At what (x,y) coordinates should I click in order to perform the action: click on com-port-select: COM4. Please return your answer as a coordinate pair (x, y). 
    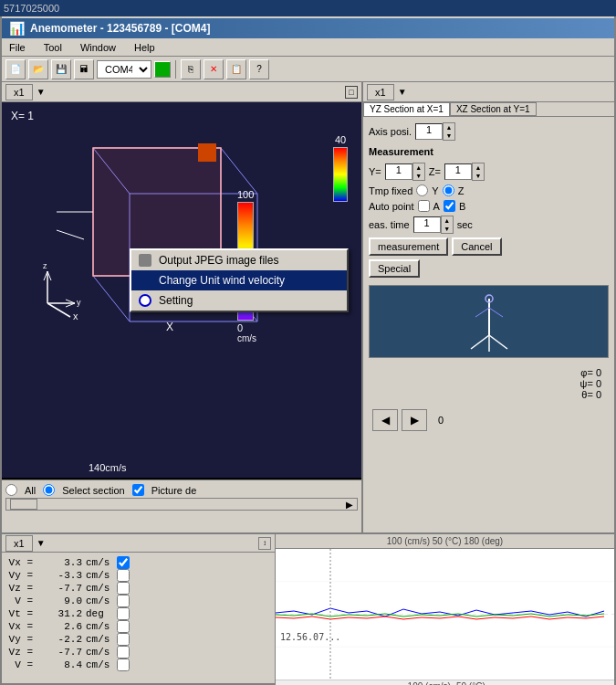
    Looking at the image, I should click on (124, 69).